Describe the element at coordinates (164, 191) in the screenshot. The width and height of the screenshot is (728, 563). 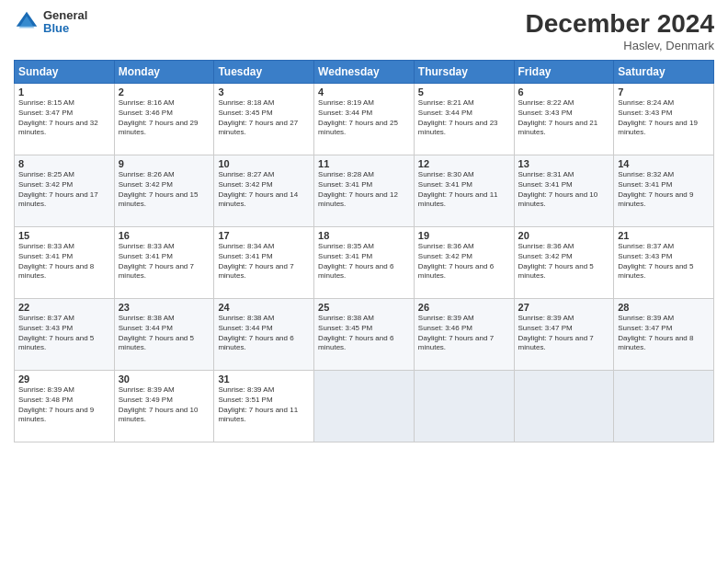
I see `calendar-cell: 9Sunrise: 8:26 AMSunset: 3:42 PMDaylight…` at that location.